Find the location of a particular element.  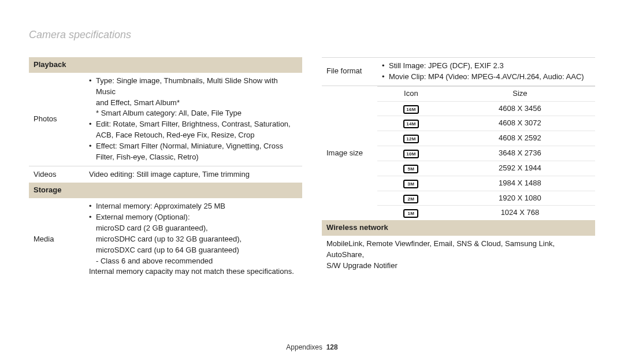

imagesize-size-cell: 4608 X 2592 is located at coordinates (520, 139).